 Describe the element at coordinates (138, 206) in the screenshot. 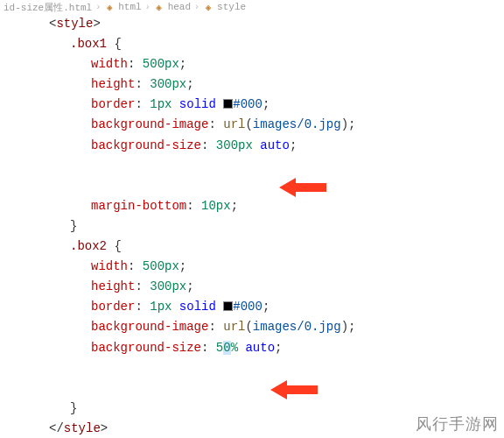

I see `css-prop: margin-bottom` at that location.